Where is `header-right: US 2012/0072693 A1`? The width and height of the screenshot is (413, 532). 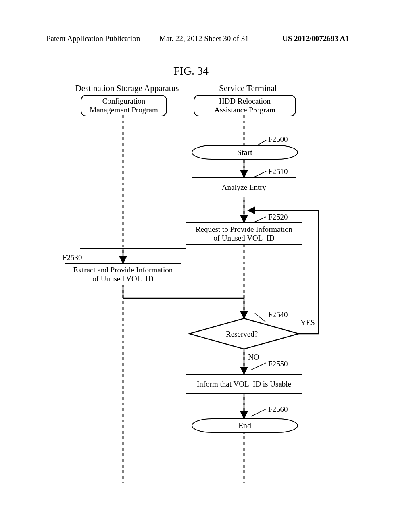 header-right: US 2012/0072693 A1 is located at coordinates (316, 39).